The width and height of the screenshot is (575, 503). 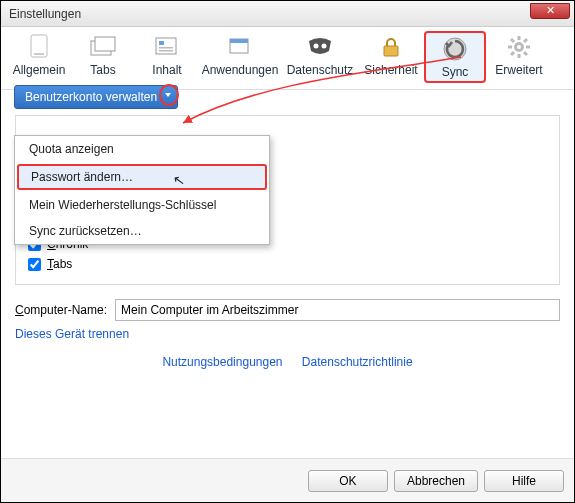 I want to click on chevron-down-icon, so click(x=168, y=95).